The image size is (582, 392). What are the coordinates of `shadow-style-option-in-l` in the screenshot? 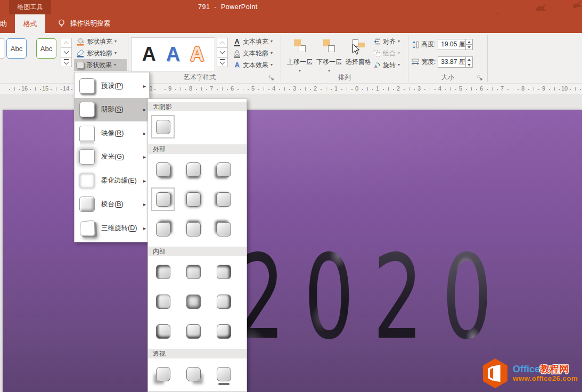 It's located at (163, 301).